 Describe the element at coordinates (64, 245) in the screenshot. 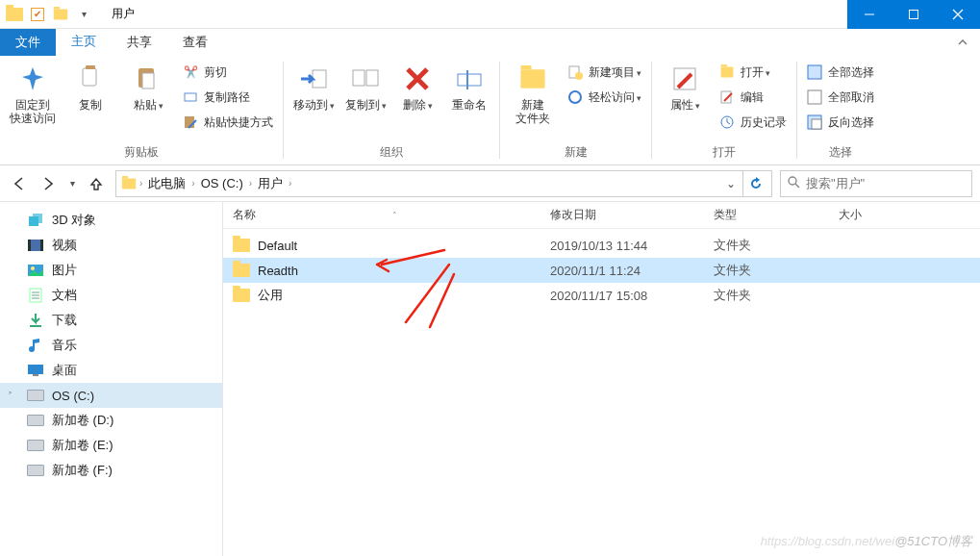

I see `nav-item-label: 视频` at that location.